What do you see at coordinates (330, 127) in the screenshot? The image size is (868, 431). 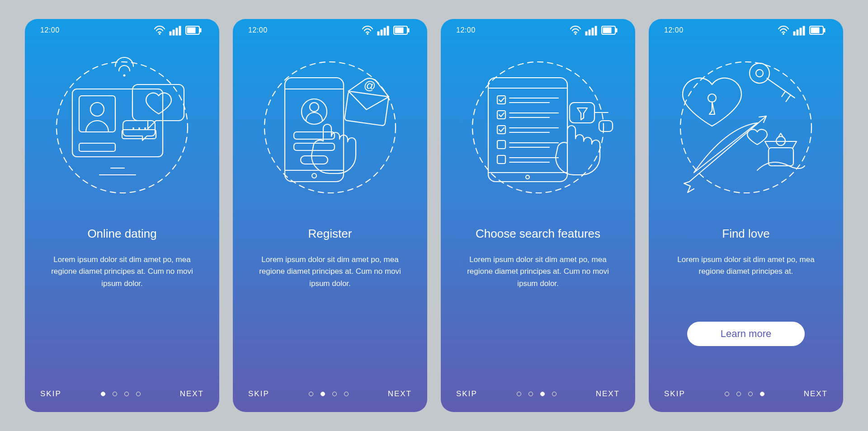 I see `register-icon` at bounding box center [330, 127].